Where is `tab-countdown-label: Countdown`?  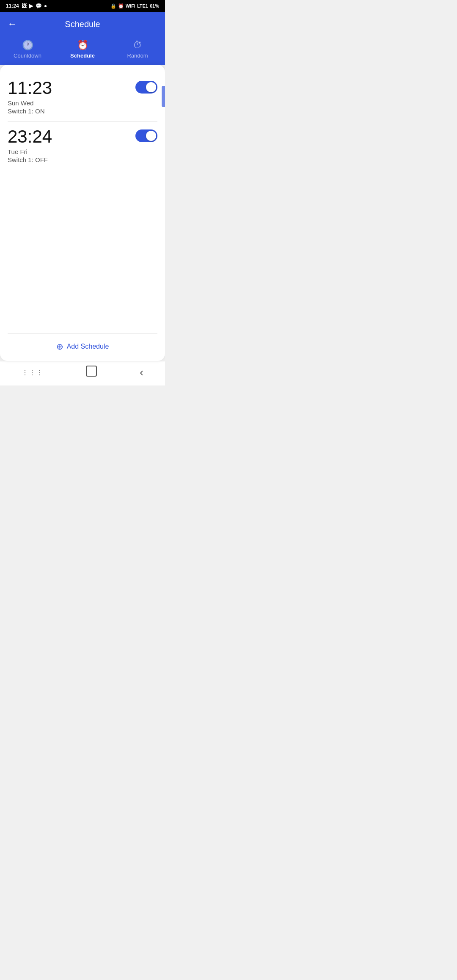 tab-countdown-label: Countdown is located at coordinates (28, 56).